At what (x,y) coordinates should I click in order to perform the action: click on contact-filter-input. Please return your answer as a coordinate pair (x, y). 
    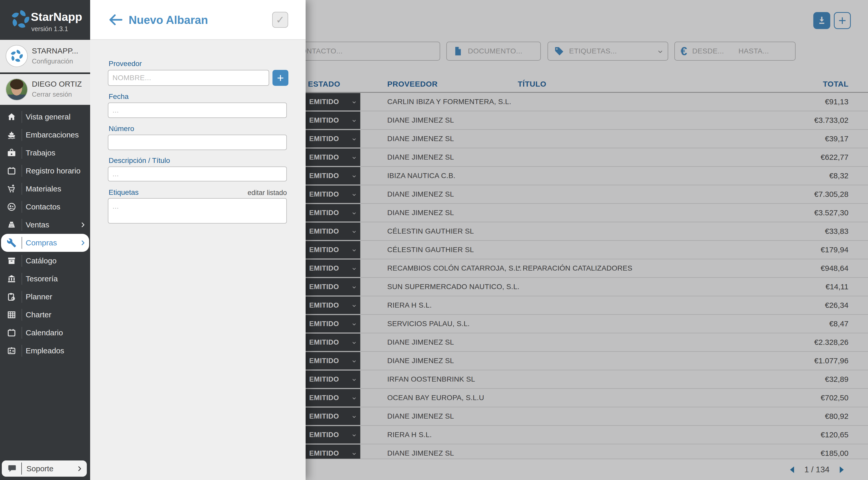
    Looking at the image, I should click on (368, 51).